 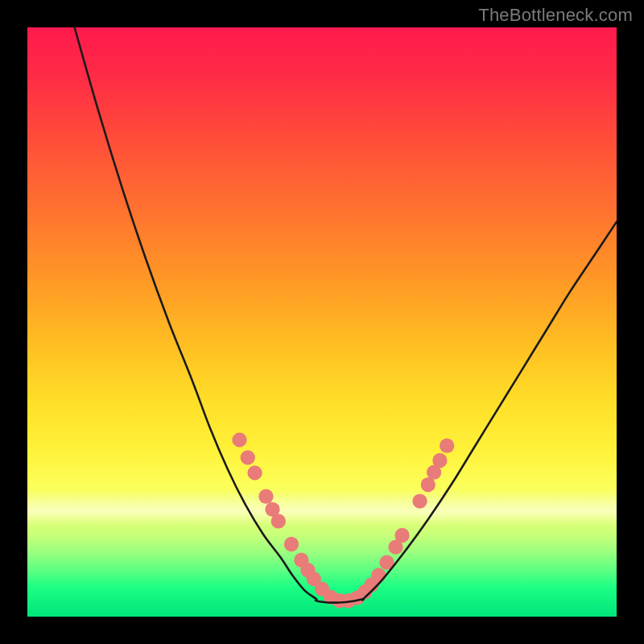 What do you see at coordinates (343, 520) in the screenshot?
I see `dots-group` at bounding box center [343, 520].